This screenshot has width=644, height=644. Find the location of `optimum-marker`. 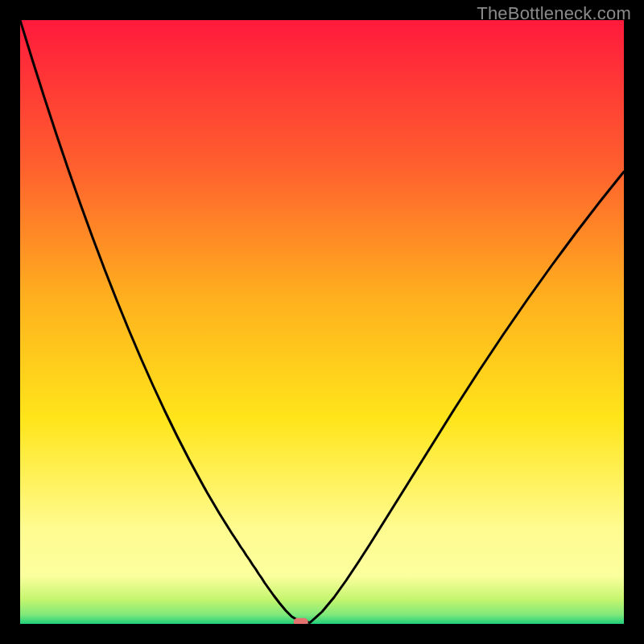

optimum-marker is located at coordinates (301, 621).